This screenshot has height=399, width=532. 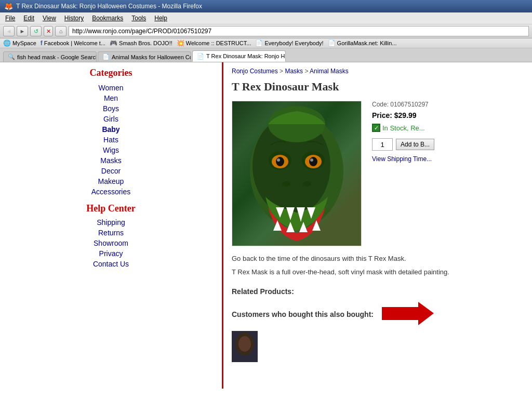 I want to click on sidebar-item-men: Men, so click(x=111, y=98).